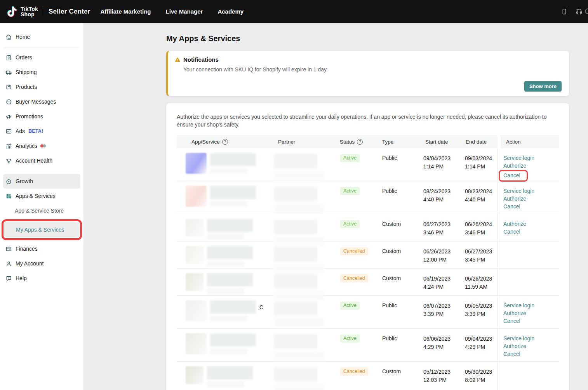 The width and height of the screenshot is (588, 390). What do you see at coordinates (481, 339) in the screenshot?
I see `end-date: 09/04/2023` at bounding box center [481, 339].